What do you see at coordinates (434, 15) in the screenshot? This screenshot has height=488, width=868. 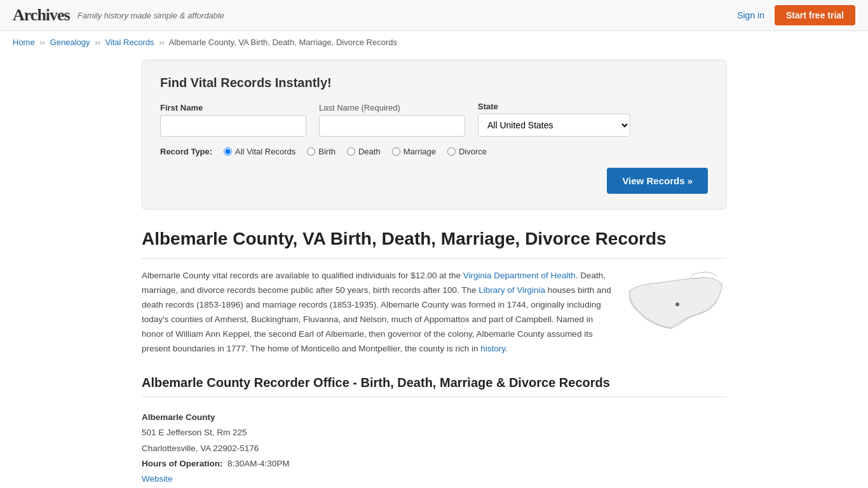 I see `header: Archives Family history made simple & af…` at bounding box center [434, 15].